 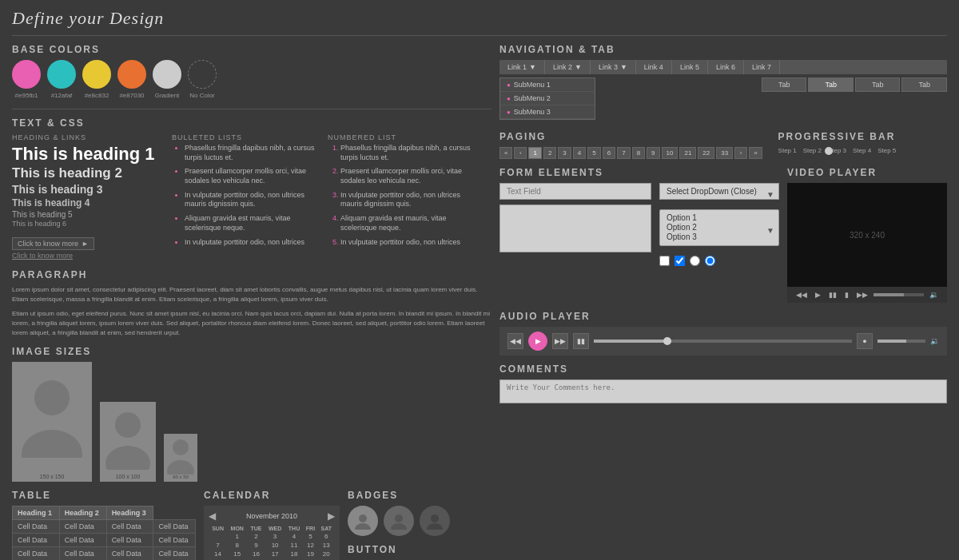 I want to click on cal-cell: 15, so click(x=237, y=554).